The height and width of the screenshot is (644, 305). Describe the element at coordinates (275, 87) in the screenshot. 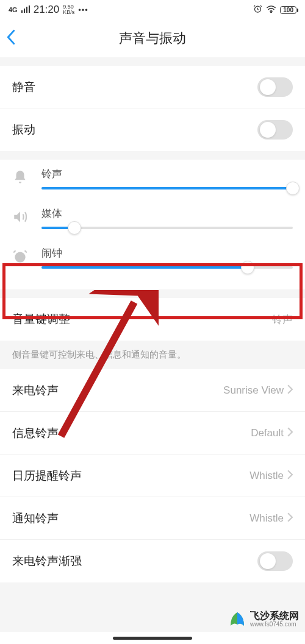

I see `silent-toggle` at that location.